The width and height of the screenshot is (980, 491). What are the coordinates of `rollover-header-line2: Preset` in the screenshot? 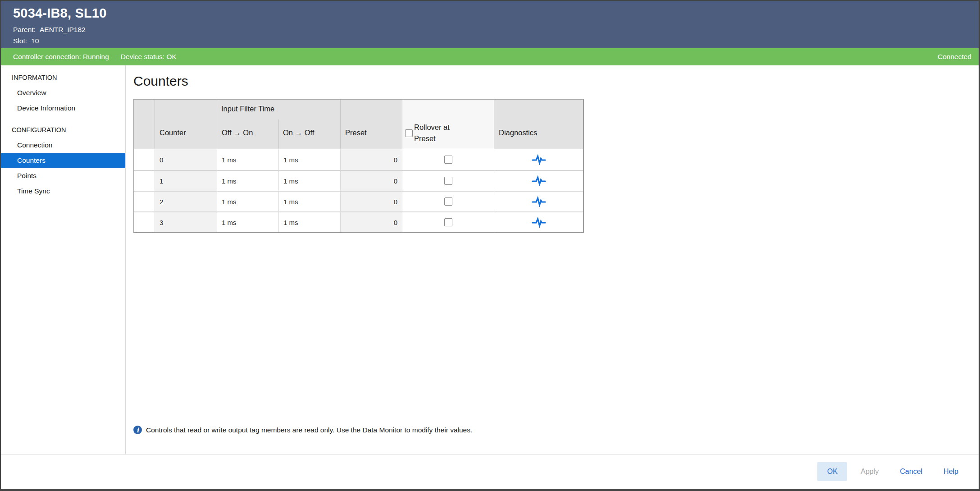 It's located at (425, 138).